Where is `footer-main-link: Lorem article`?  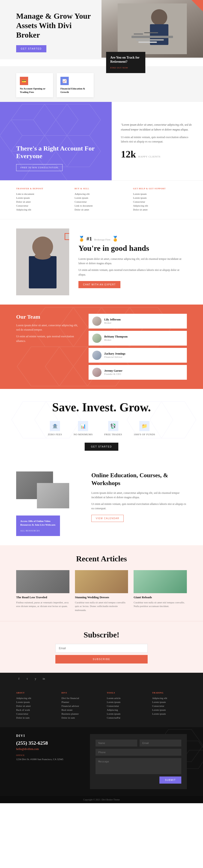 footer-main-link: Lorem article is located at coordinates (124, 698).